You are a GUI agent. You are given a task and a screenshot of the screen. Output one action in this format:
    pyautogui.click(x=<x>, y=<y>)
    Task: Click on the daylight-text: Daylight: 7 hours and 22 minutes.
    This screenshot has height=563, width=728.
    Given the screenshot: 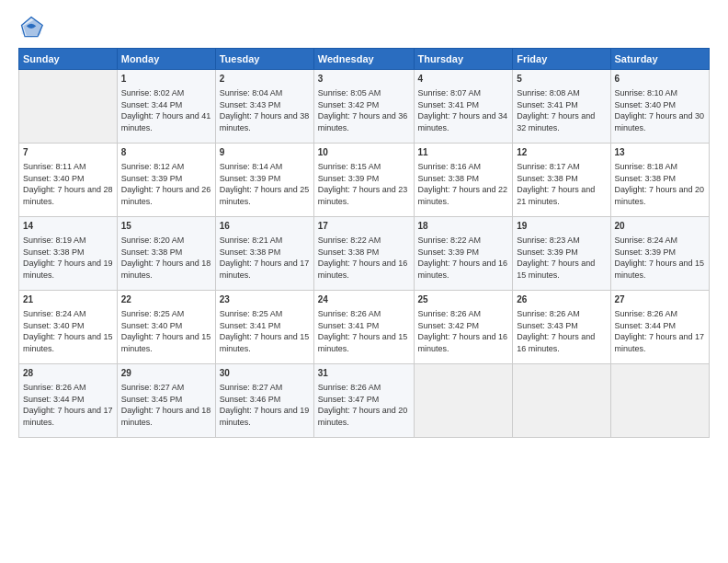 What is the action you would take?
    pyautogui.click(x=463, y=195)
    